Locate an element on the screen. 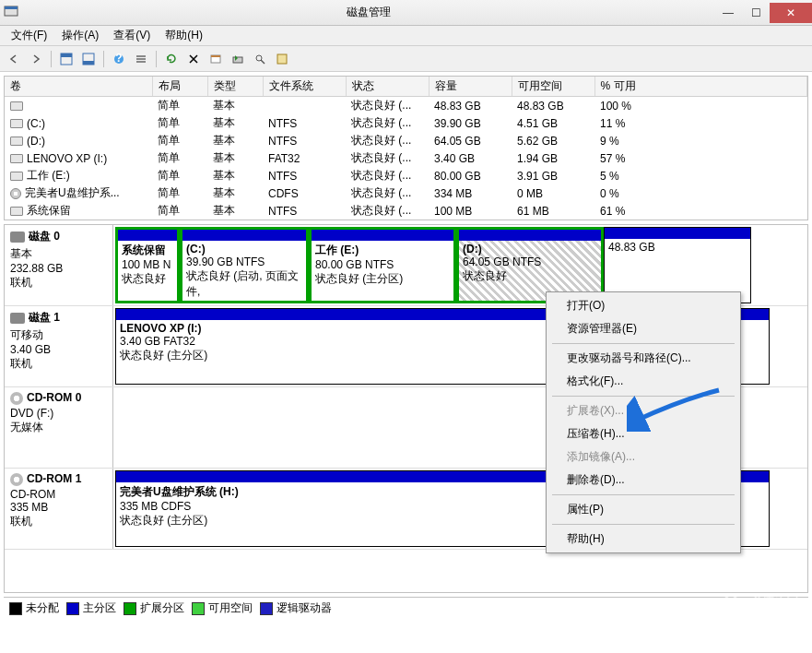  forward-button is located at coordinates (36, 59).